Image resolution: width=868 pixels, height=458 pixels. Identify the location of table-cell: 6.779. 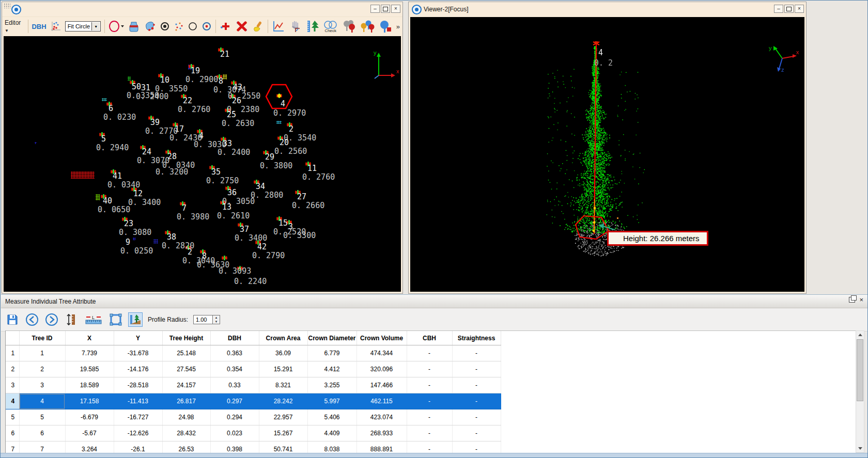
(332, 353).